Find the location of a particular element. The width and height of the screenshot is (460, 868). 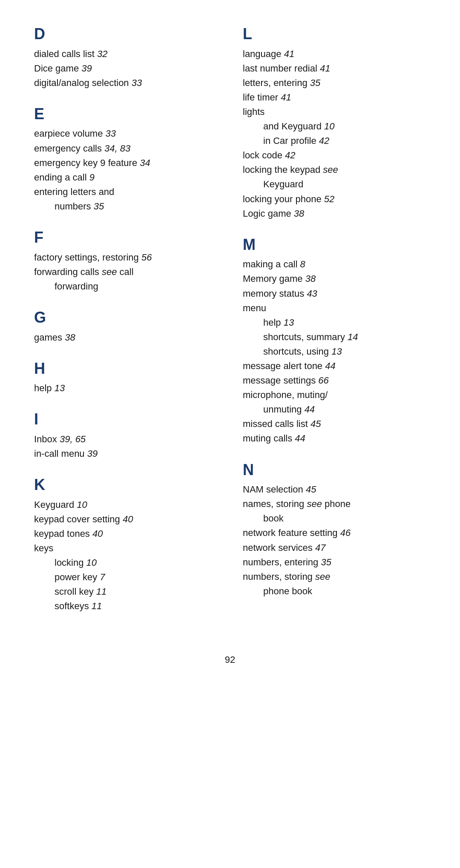

index-entry: factory settings, restoring 56 is located at coordinates (126, 258).